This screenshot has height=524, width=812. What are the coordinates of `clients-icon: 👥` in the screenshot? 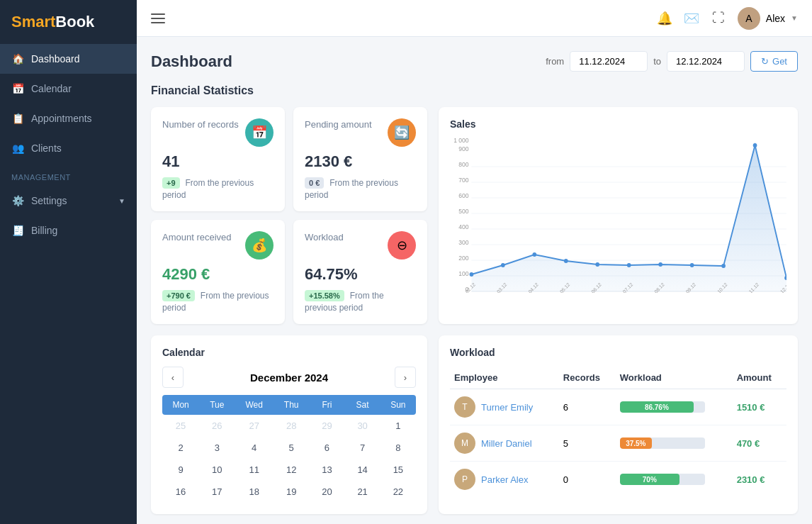 It's located at (18, 148).